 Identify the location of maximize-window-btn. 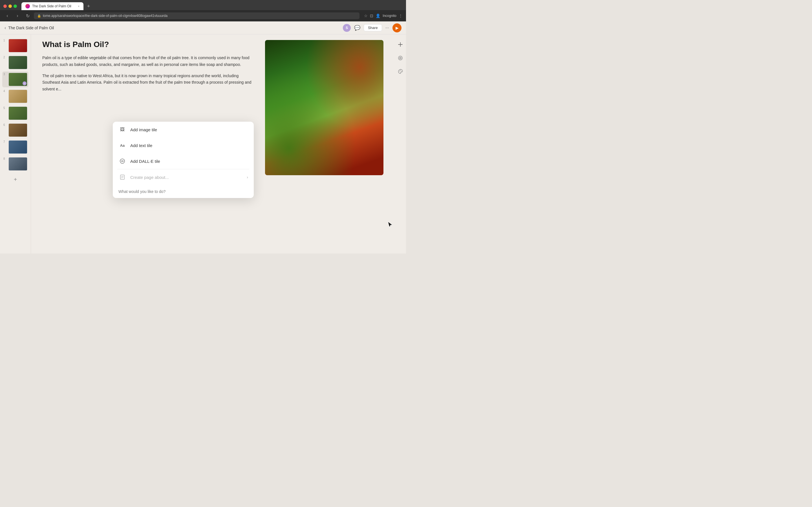
(15, 6).